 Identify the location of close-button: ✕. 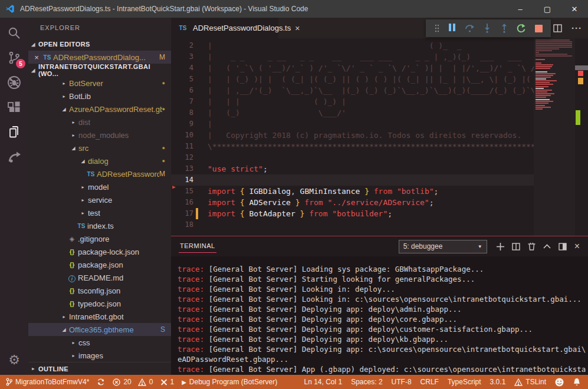
(574, 9).